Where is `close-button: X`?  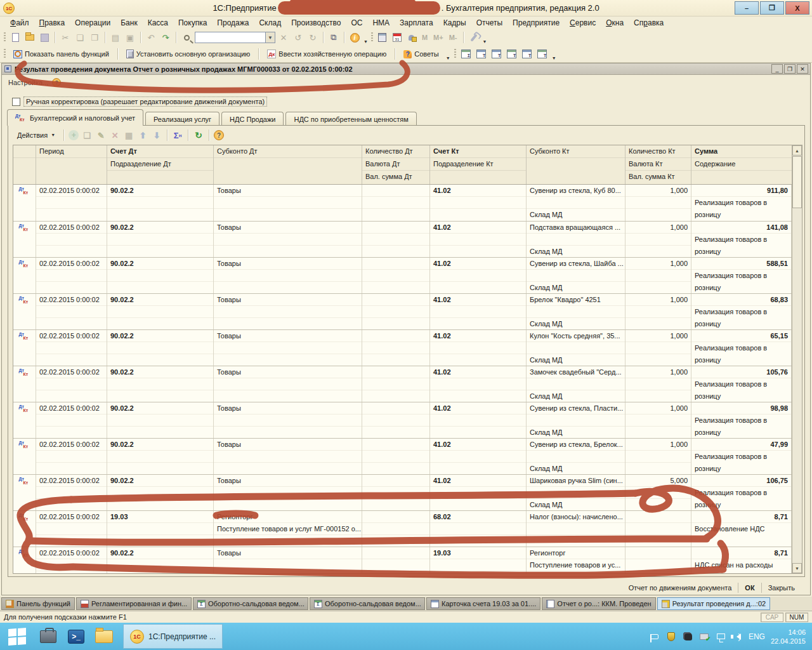
close-button: X is located at coordinates (797, 8).